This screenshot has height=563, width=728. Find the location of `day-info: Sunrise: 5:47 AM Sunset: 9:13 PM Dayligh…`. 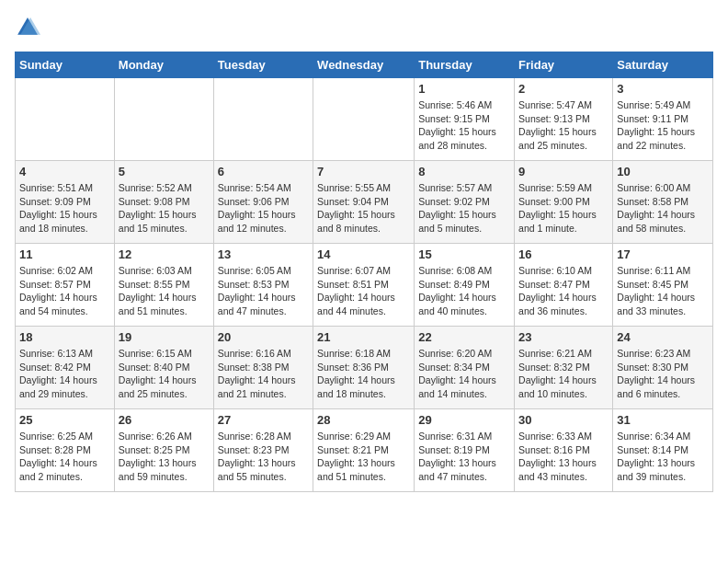

day-info: Sunrise: 5:47 AM Sunset: 9:13 PM Dayligh… is located at coordinates (563, 125).